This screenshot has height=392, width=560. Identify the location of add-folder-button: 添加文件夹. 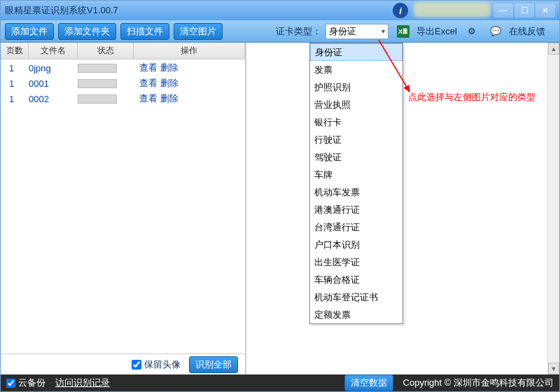
(87, 31).